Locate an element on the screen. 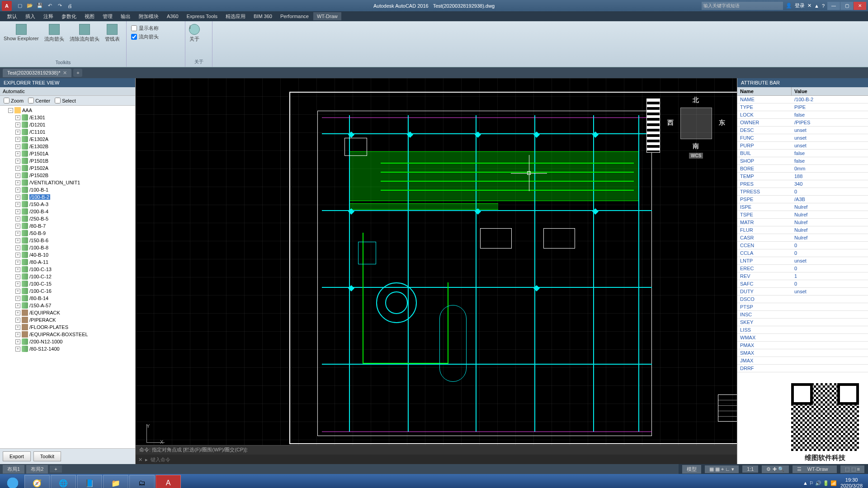  tree-node: +/80-S12-1400 is located at coordinates (68, 349).